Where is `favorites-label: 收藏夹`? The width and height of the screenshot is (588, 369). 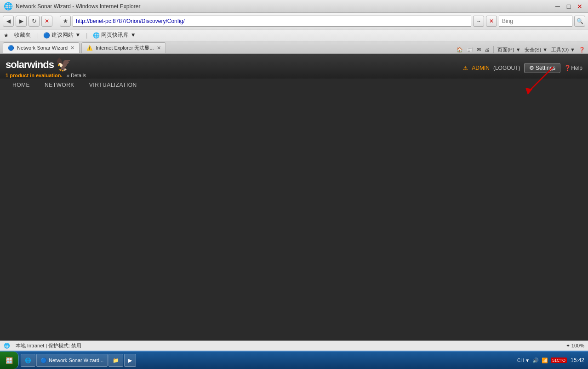
favorites-label: 收藏夹 is located at coordinates (23, 35).